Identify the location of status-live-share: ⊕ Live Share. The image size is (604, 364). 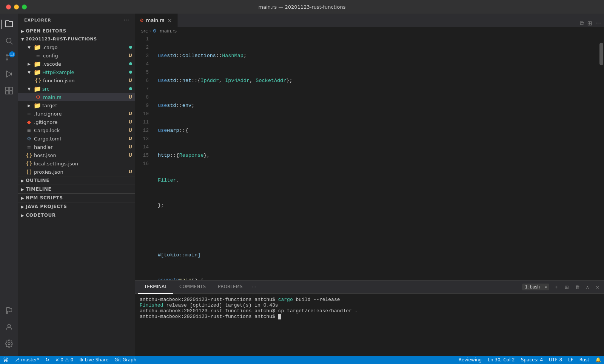
(94, 360).